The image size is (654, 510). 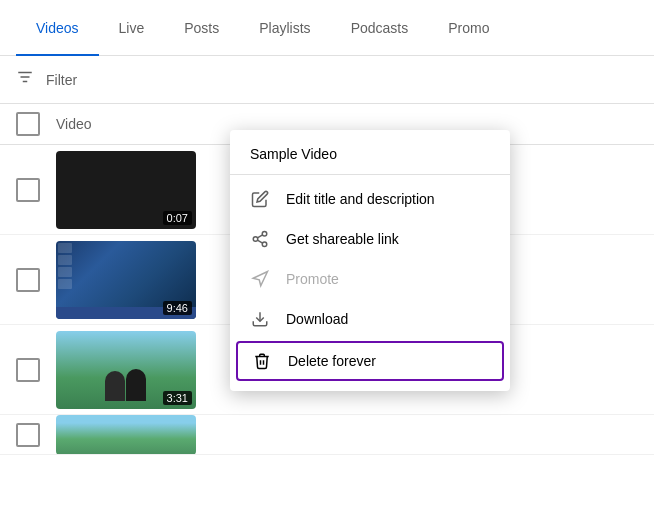 What do you see at coordinates (126, 190) in the screenshot?
I see `video-thumbnail: 0:07` at bounding box center [126, 190].